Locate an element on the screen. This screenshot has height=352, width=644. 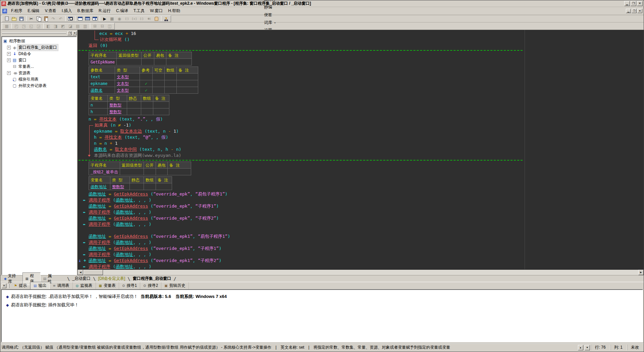
bottom-tab-调用表: ≡调用表 is located at coordinates (61, 285).